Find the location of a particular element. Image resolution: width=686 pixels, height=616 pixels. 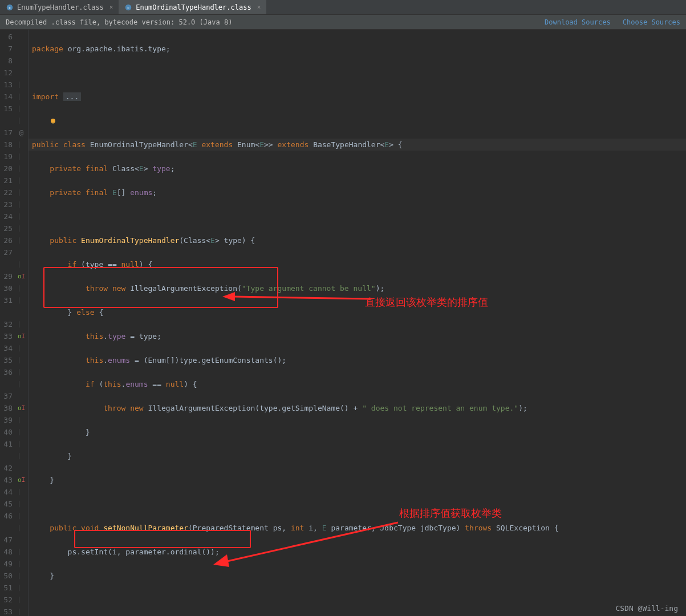

annotation-text-2: 根据排序值获取枚举类 is located at coordinates (450, 513).